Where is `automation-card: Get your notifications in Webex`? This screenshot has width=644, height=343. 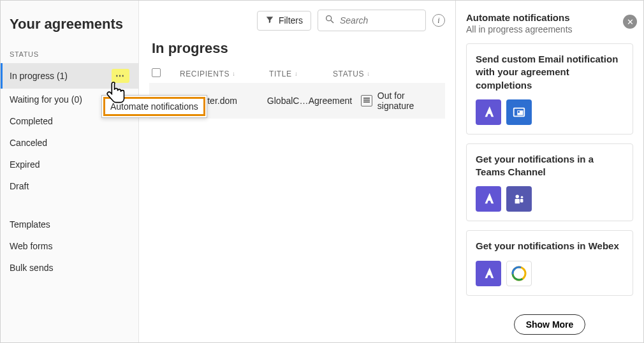 automation-card: Get your notifications in Webex is located at coordinates (550, 263).